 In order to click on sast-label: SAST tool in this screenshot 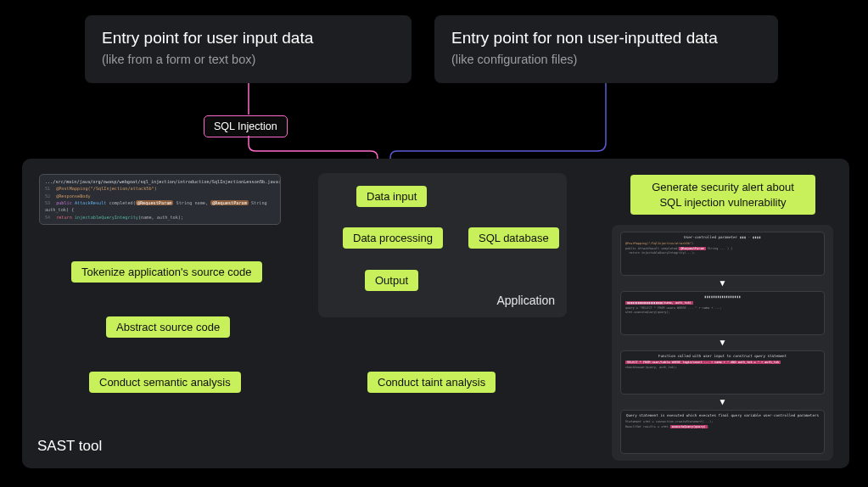, I will do `click(70, 446)`.